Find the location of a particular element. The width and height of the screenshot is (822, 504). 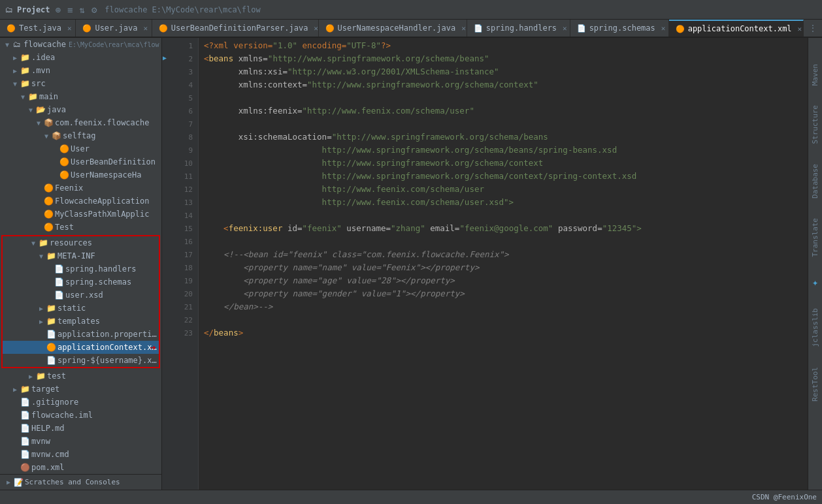

tree-item-unh: 🟠 UserNamespaceHa is located at coordinates (81, 175).